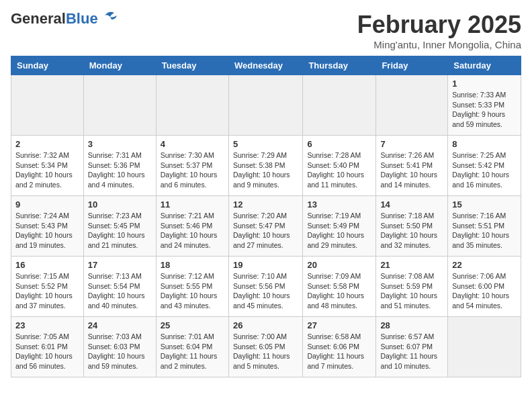 The height and width of the screenshot is (411, 532). Describe the element at coordinates (266, 31) in the screenshot. I see `page-header: GeneralBlue February 2025 Ming'antu, Inn…` at that location.